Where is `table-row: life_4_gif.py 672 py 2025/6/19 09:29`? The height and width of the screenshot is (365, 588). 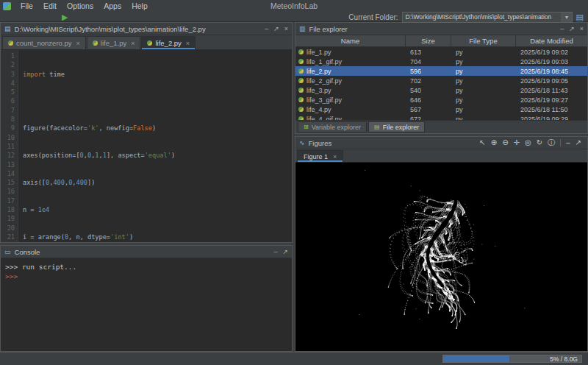
table-row: life_4_gif.py 672 py 2025/6/19 09:29 is located at coordinates (441, 117).